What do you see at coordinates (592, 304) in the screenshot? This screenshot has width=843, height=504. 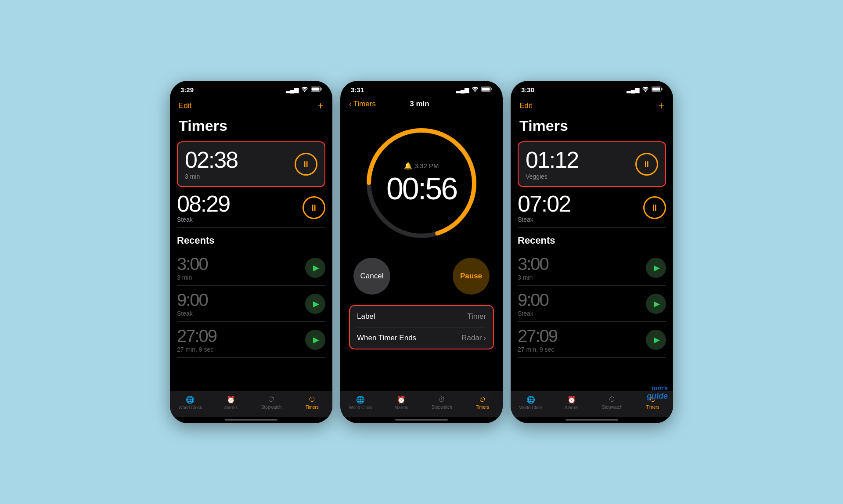 I see `recent-row-3-1: 9:00 Steak ▶` at bounding box center [592, 304].